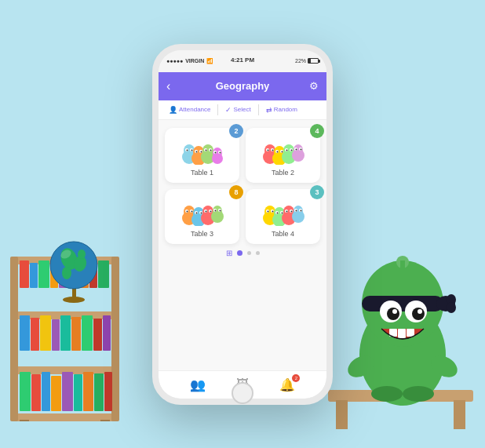 This screenshot has height=448, width=485. Describe the element at coordinates (202, 155) in the screenshot. I see `table-card-1: 2` at that location.